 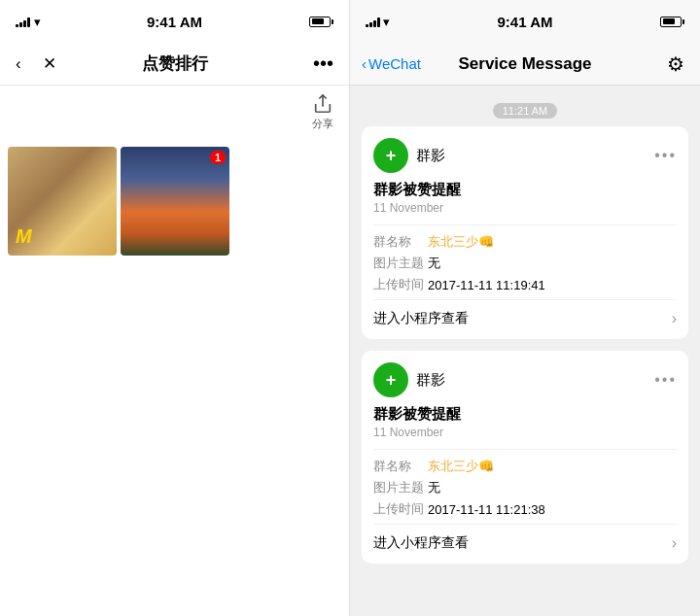 I want to click on left-signal-area: ▾, so click(x=28, y=21).